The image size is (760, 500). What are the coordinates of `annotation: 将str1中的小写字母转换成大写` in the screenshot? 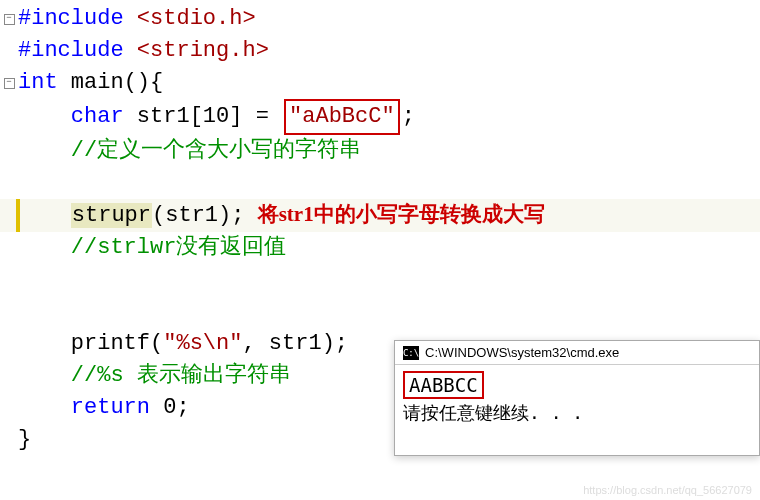 It's located at (402, 214).